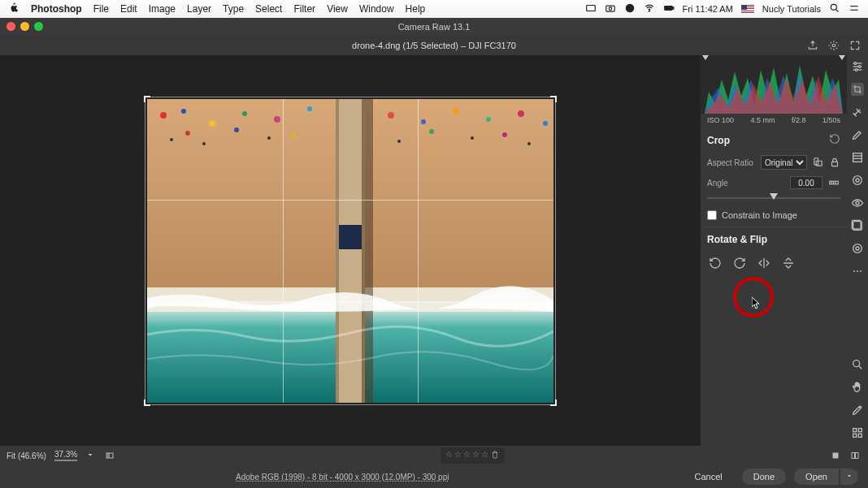  I want to click on histogram, so click(774, 84).